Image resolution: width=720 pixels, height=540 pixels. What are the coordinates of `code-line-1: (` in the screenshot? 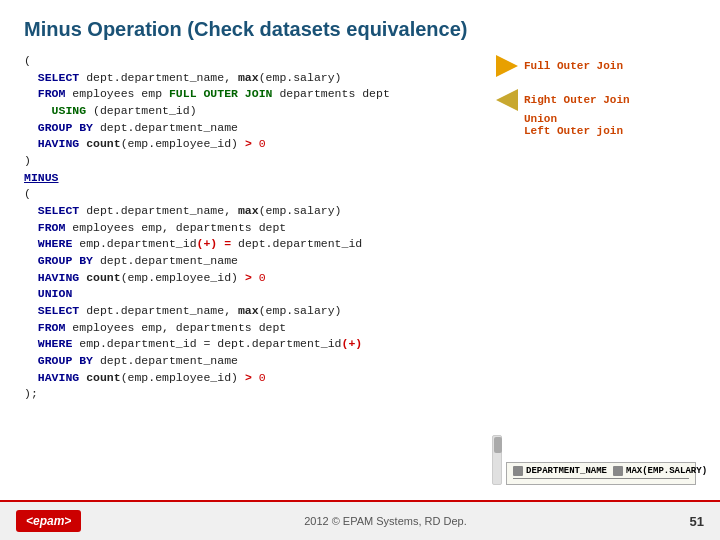 It's located at (255, 62).